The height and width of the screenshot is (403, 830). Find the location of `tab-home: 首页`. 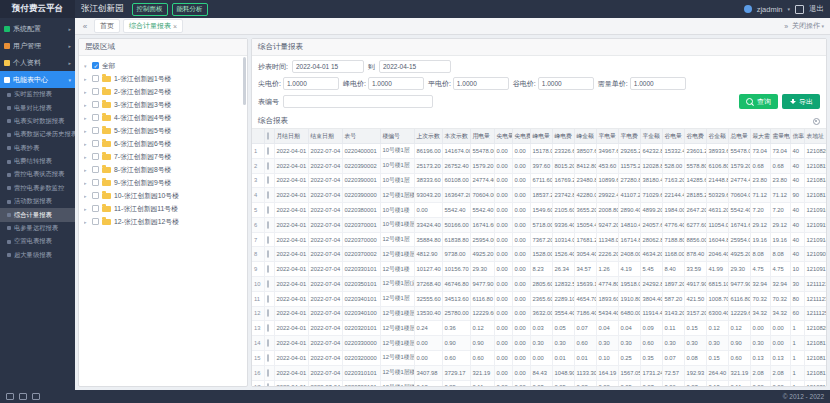

tab-home: 首页 is located at coordinates (107, 26).